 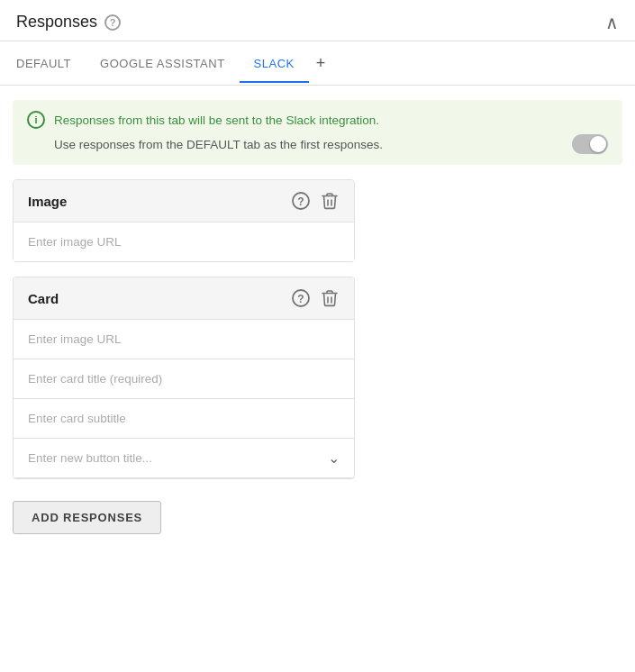 I want to click on image-url-input, so click(x=184, y=241).